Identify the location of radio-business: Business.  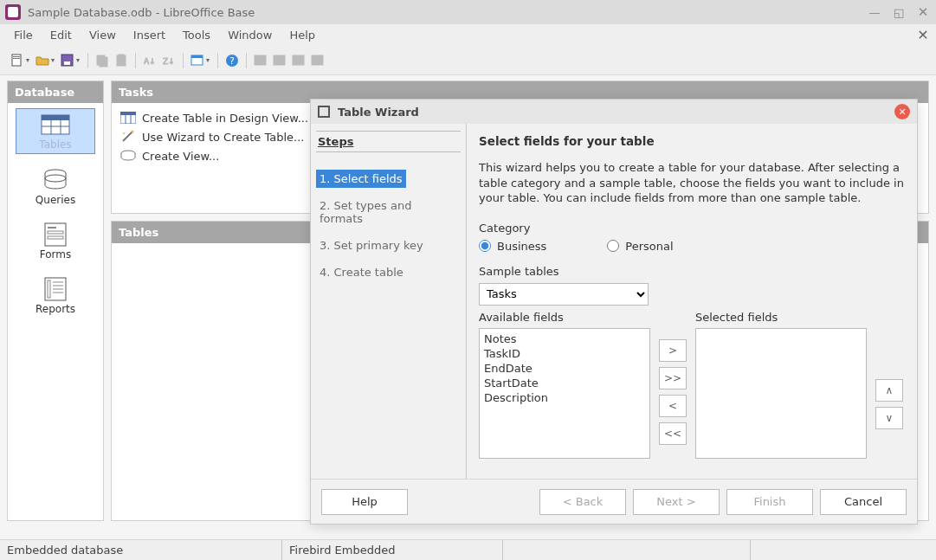
(513, 246).